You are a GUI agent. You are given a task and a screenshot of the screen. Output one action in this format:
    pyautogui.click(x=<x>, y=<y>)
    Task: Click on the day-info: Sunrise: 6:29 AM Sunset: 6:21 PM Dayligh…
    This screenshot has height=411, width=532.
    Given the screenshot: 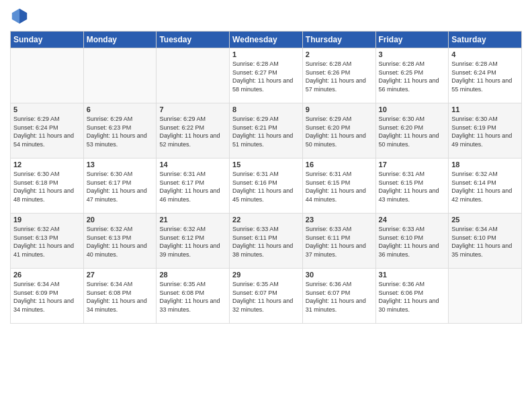 What is the action you would take?
    pyautogui.click(x=266, y=132)
    